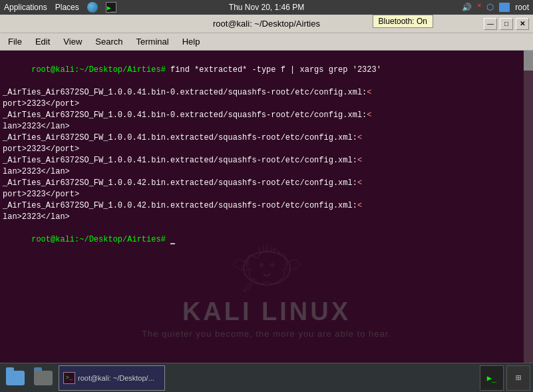 This screenshot has height=392, width=533. Describe the element at coordinates (266, 24) in the screenshot. I see `window-title: root@kali: ~/Desktop/Airties` at that location.